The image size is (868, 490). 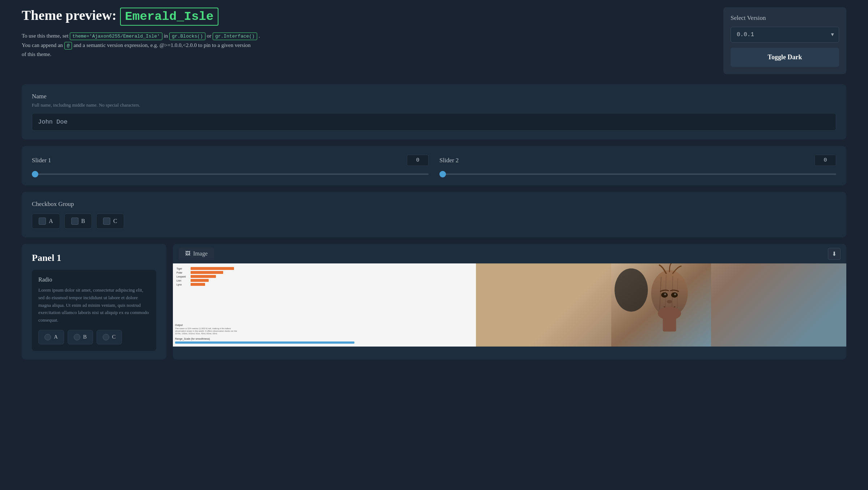 What do you see at coordinates (230, 166) in the screenshot?
I see `slider1-group: Slider 1 0` at bounding box center [230, 166].